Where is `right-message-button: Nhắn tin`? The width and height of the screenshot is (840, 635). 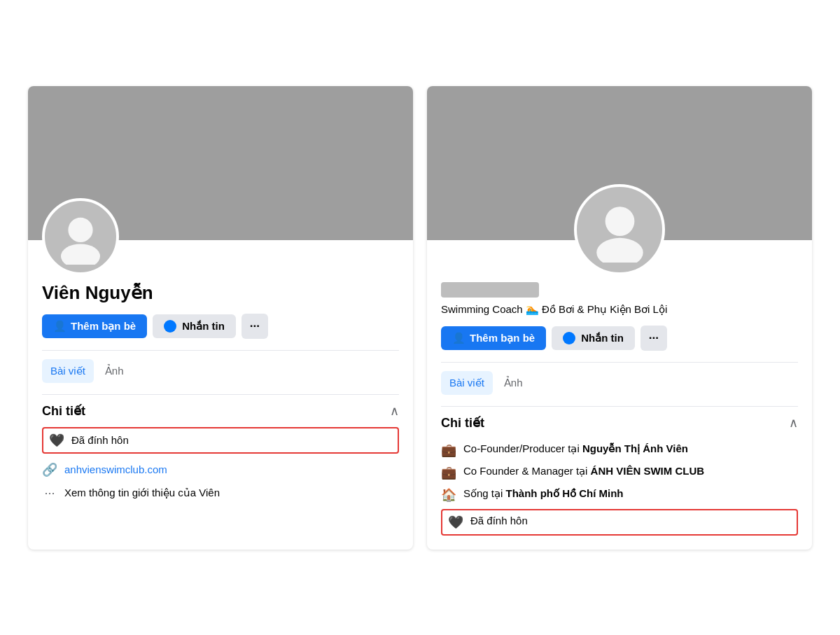 right-message-button: Nhắn tin is located at coordinates (594, 338).